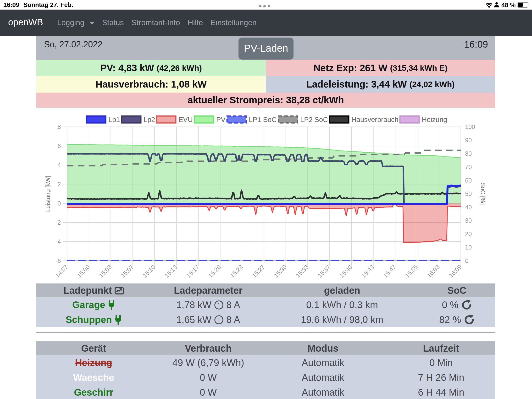 Image resolution: width=532 pixels, height=399 pixels. I want to click on svg-text: SoC [%], so click(483, 194).